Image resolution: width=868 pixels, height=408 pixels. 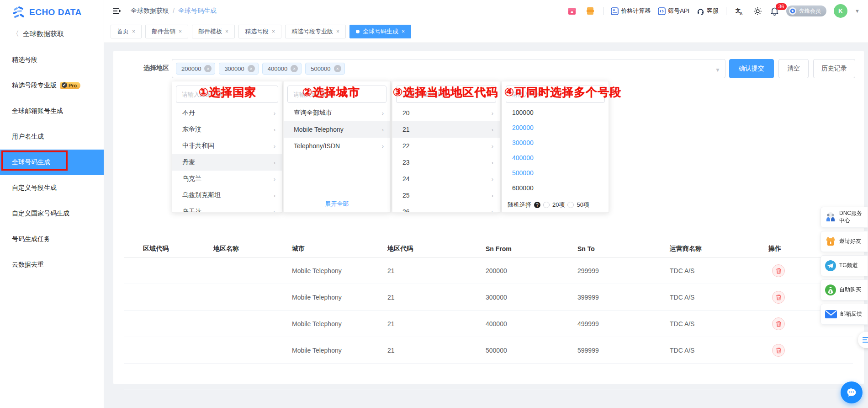 What do you see at coordinates (492, 163) in the screenshot?
I see `chevron-right-icon: ›` at bounding box center [492, 163].